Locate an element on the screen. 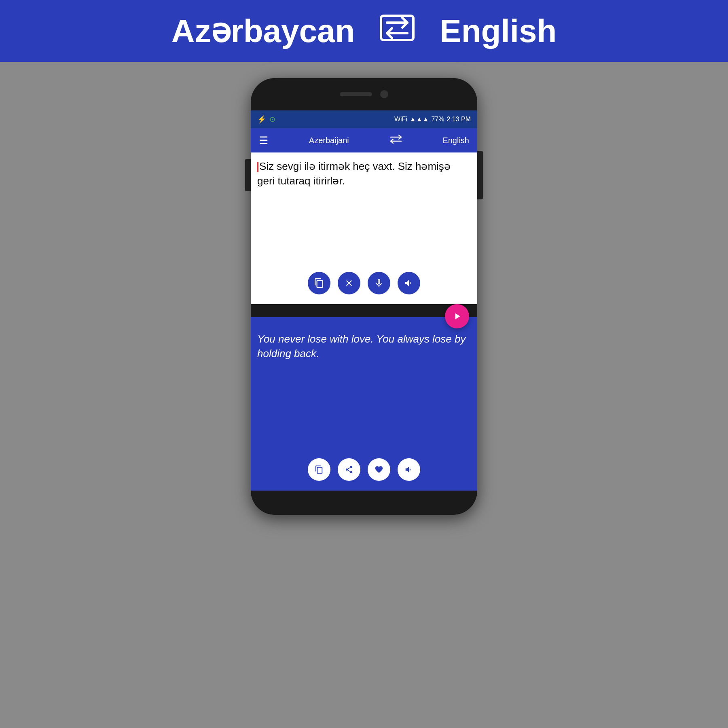 The height and width of the screenshot is (728, 728). usb-icon: ⚡ is located at coordinates (262, 119).